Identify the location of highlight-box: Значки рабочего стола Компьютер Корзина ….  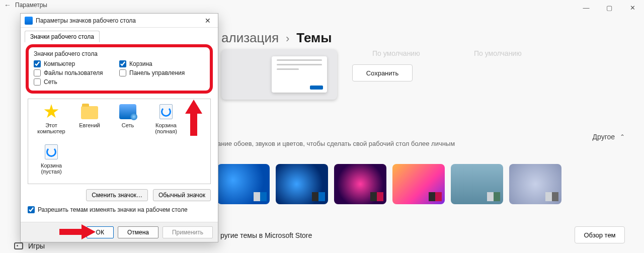
(119, 69).